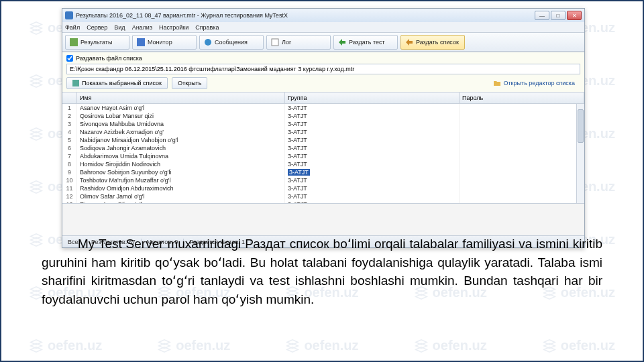 This screenshot has height=362, width=644. I want to click on row-num: 10, so click(70, 180).